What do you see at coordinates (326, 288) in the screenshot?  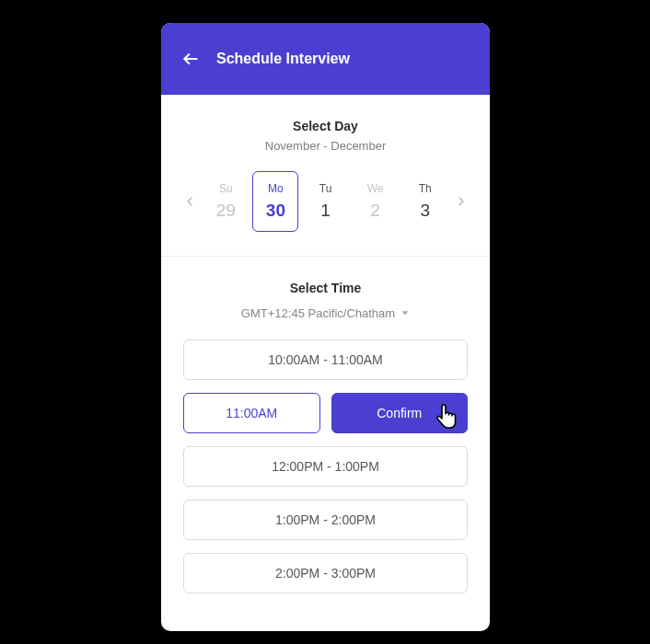 I see `select-time-title: Select Time` at bounding box center [326, 288].